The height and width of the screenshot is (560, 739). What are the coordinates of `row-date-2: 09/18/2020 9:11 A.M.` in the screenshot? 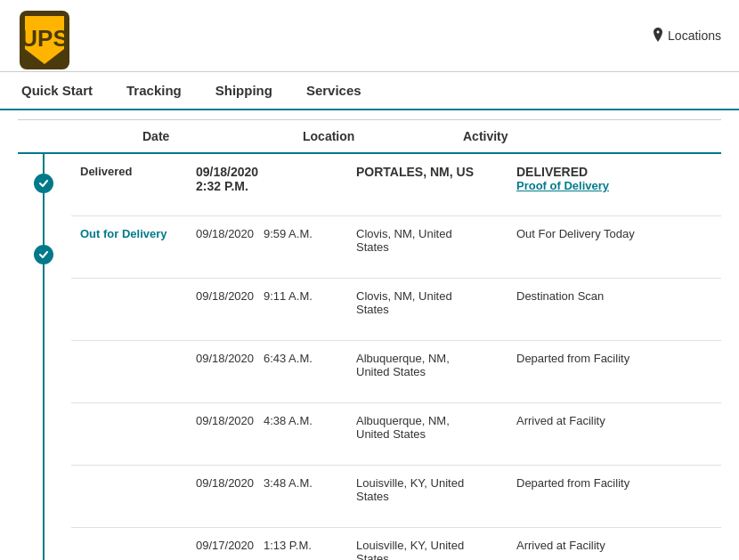 It's located at (267, 310).